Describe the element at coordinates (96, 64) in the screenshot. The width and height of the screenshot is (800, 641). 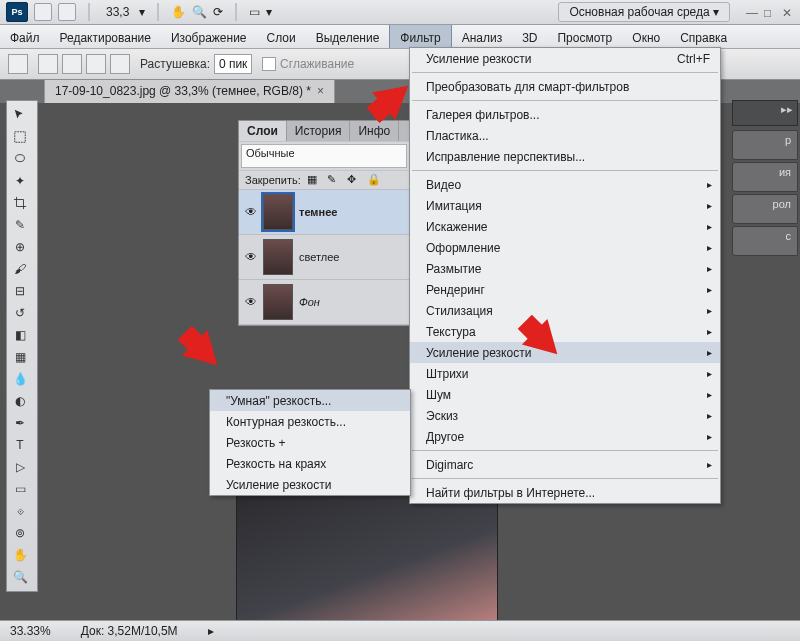
I see `marquee-subtract-icon` at that location.